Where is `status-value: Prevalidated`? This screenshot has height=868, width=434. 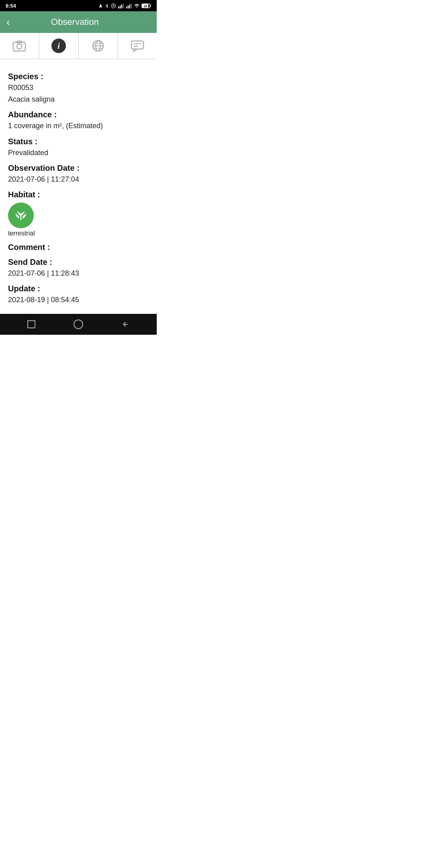
status-value: Prevalidated is located at coordinates (78, 153).